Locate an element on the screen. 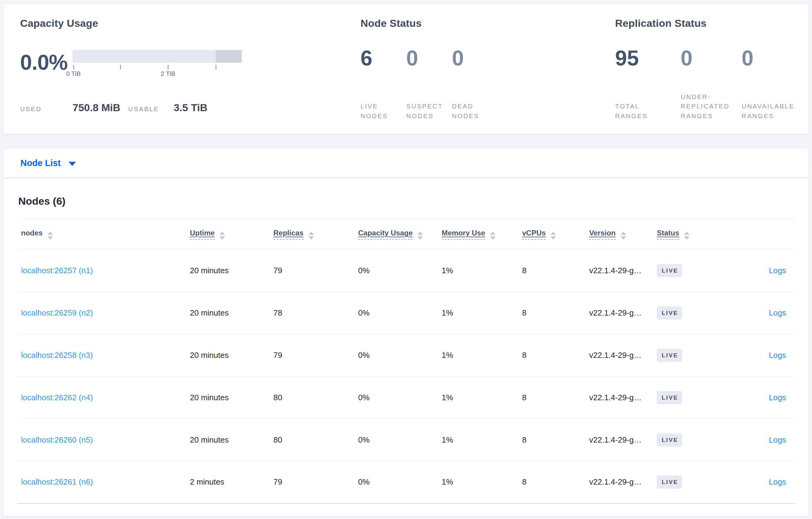  capacity-usage-section: Capacity Usage 0.0% 0 TiB 2 TiB is located at coordinates (190, 76).